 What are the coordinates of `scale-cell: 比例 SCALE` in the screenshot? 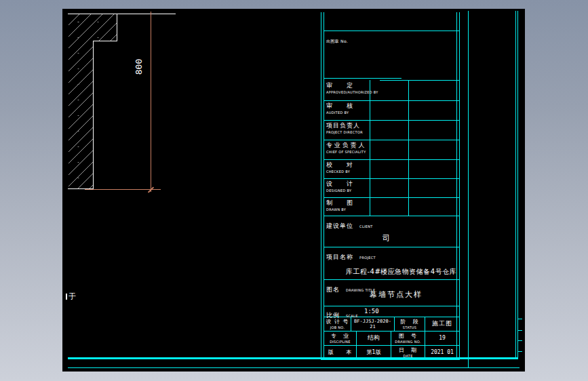 It's located at (391, 311).